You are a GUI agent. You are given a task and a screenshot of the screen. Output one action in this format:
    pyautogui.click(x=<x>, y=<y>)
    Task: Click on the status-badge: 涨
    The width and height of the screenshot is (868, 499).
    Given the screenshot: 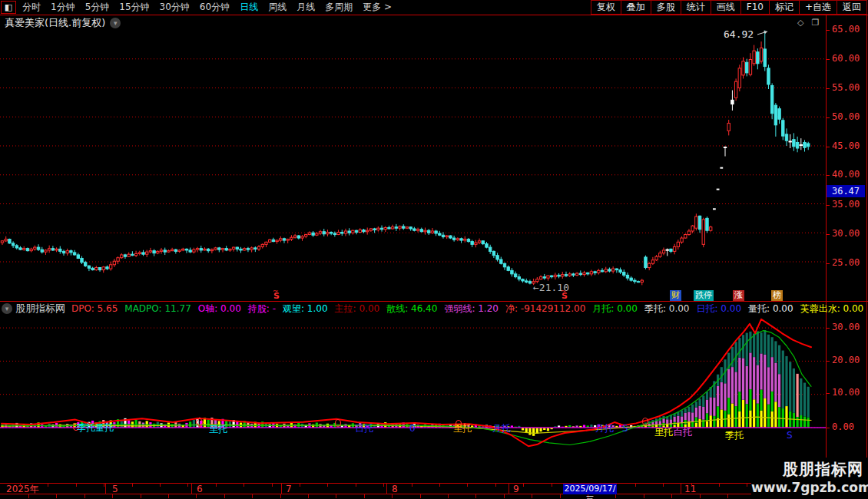 What is the action you would take?
    pyautogui.click(x=739, y=296)
    